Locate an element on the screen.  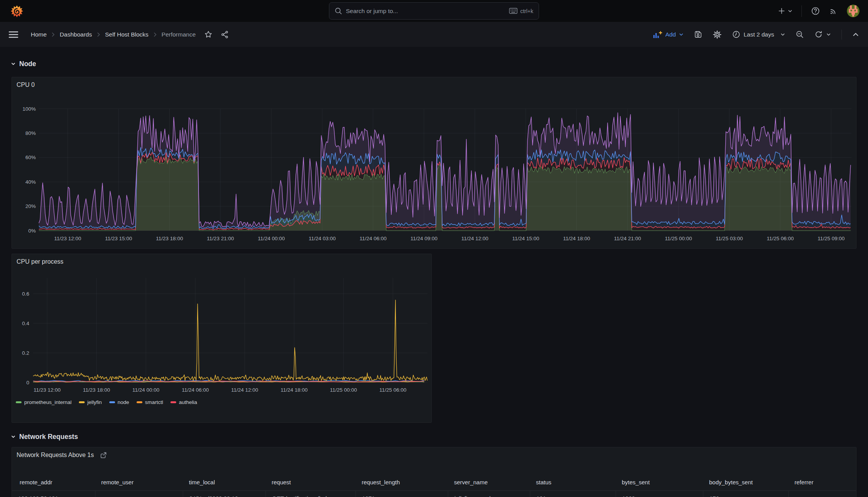
star-icon is located at coordinates (209, 35).